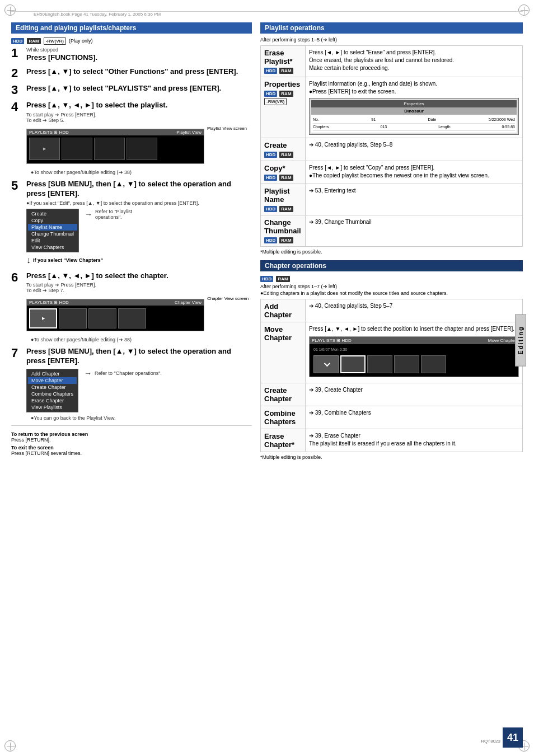 The width and height of the screenshot is (534, 756). What do you see at coordinates (53, 401) in the screenshot?
I see `menu7-erase-chapter: Erase Chapter` at bounding box center [53, 401].